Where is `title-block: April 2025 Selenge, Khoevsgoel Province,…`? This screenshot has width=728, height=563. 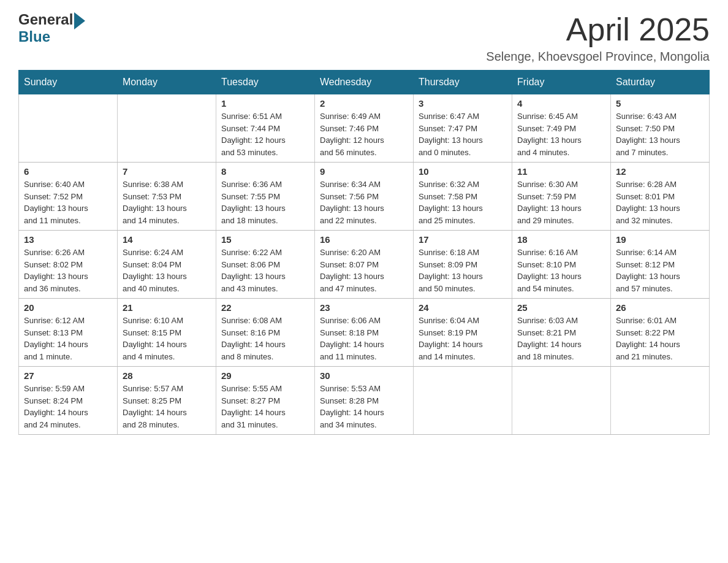 title-block: April 2025 Selenge, Khoevsgoel Province,… is located at coordinates (598, 38).